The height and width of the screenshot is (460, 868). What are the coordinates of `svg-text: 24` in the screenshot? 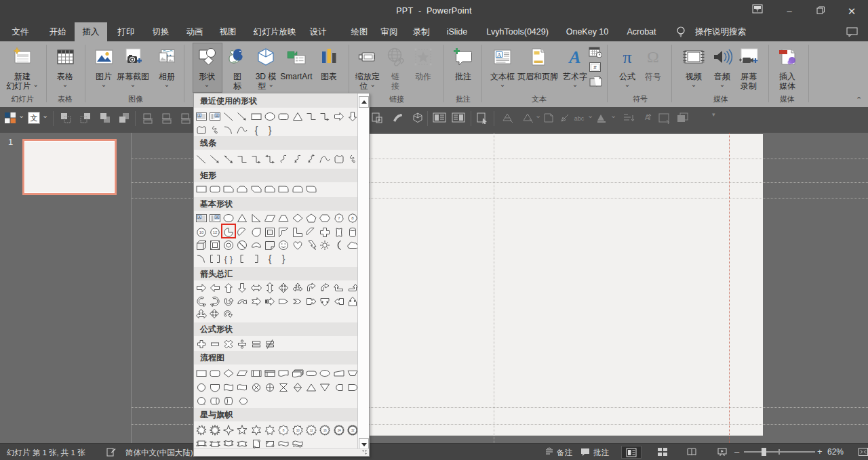 It's located at (339, 430).